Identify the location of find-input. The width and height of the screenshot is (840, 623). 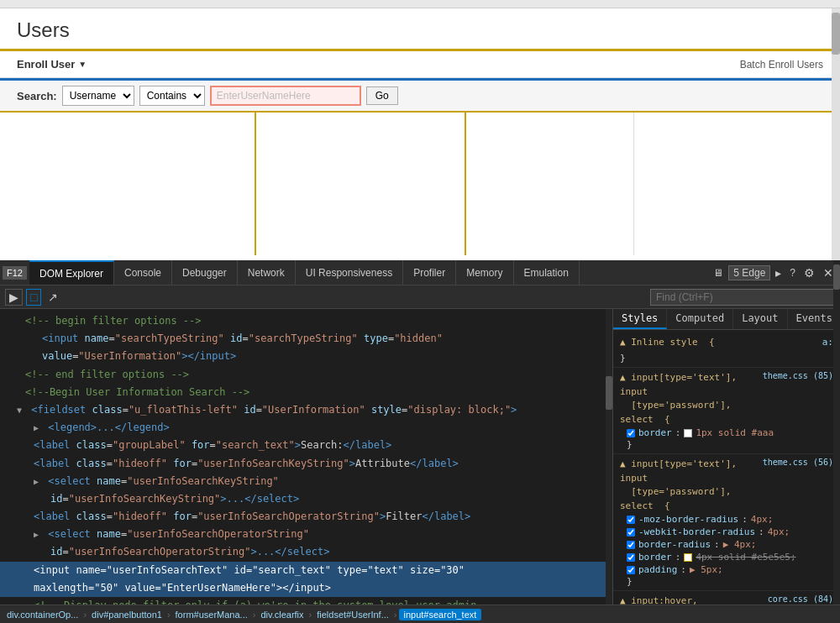
(743, 297).